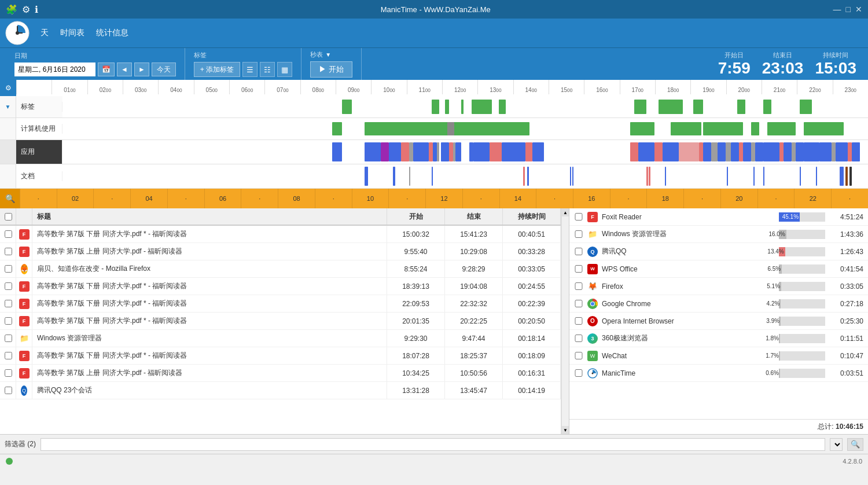 This screenshot has height=485, width=868. What do you see at coordinates (518, 199) in the screenshot?
I see `orange-mark-14: 14` at bounding box center [518, 199].